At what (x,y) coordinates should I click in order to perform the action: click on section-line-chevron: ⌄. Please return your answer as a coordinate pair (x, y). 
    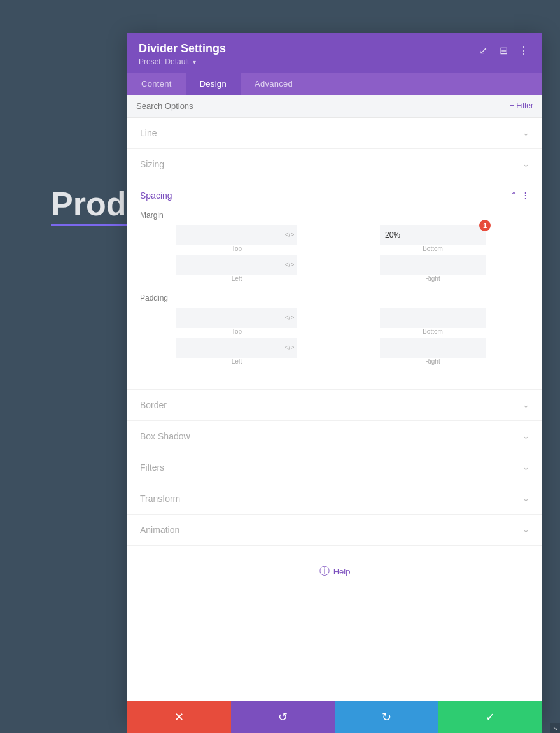
    Looking at the image, I should click on (526, 132).